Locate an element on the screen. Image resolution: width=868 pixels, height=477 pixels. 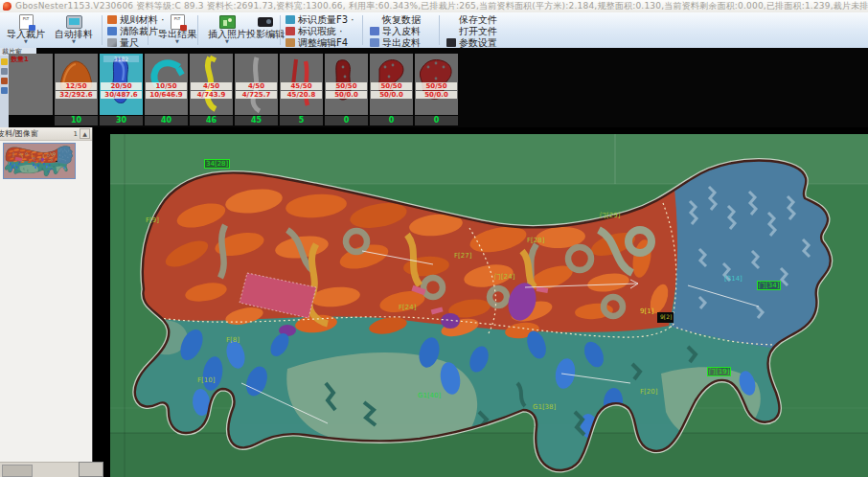
material-panel-header: 皮料/图像窗 1 ▲ is located at coordinates (46, 134).